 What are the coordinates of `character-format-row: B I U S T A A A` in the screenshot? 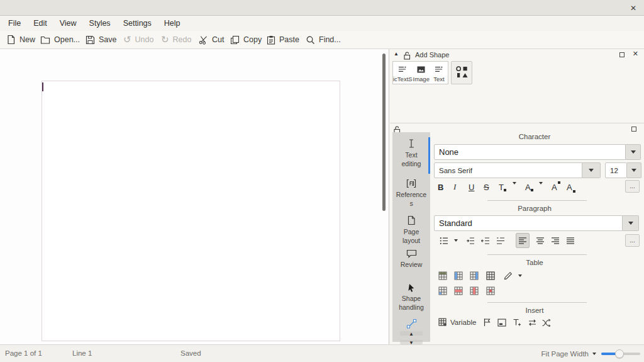 It's located at (538, 187).